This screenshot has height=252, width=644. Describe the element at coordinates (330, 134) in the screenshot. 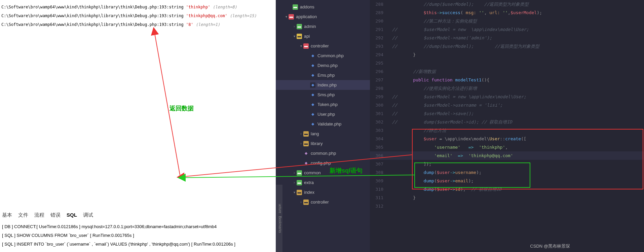

I see `tree-item-lang: ›▬lang` at that location.